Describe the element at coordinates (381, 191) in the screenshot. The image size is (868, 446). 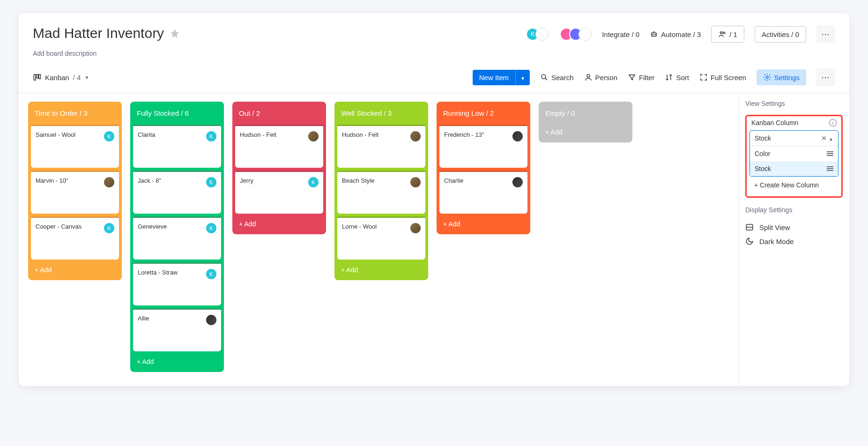
I see `kanban-column: Well Stocked / 3Hudson - FeltBeach Style…` at that location.